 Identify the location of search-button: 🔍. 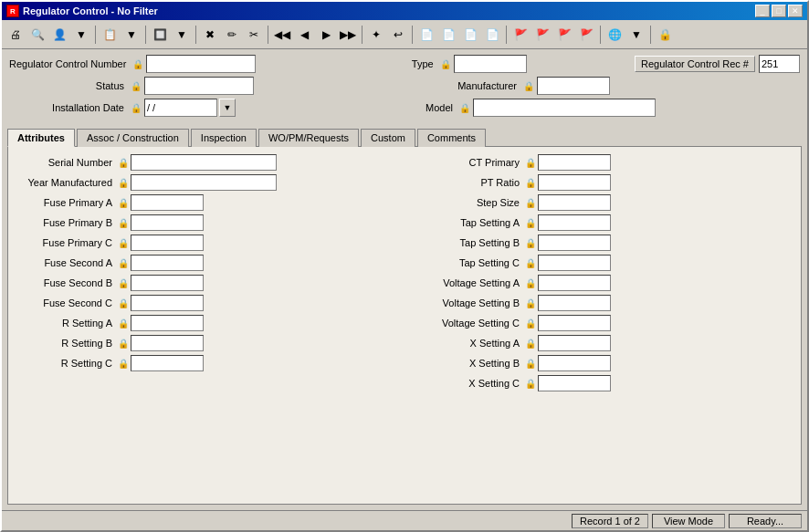
(37, 35).